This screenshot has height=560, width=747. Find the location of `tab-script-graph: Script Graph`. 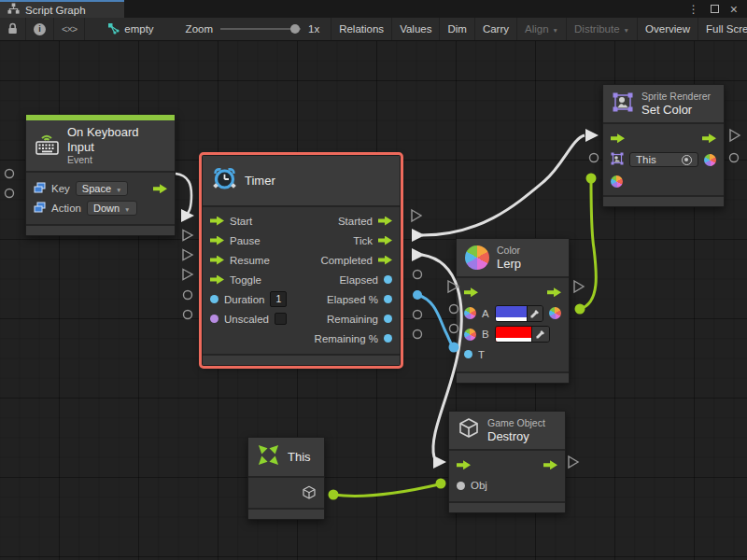

tab-script-graph: Script Graph is located at coordinates (62, 9).